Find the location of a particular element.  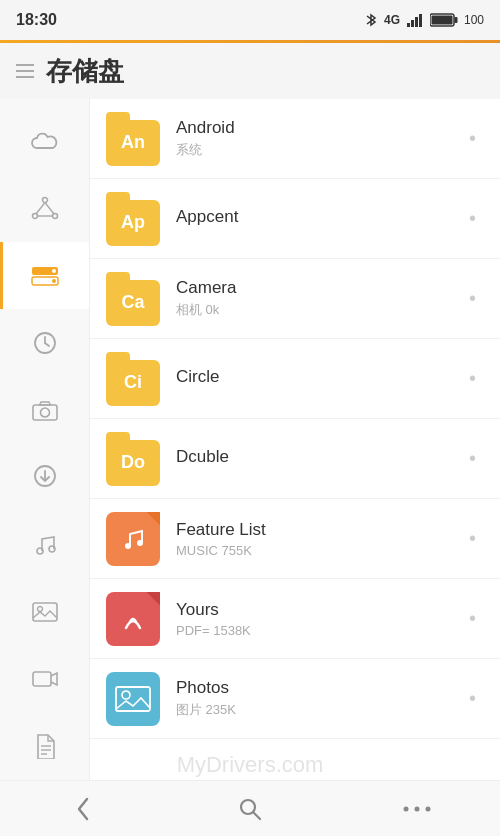

folder-icon-android: An is located at coordinates (133, 139).